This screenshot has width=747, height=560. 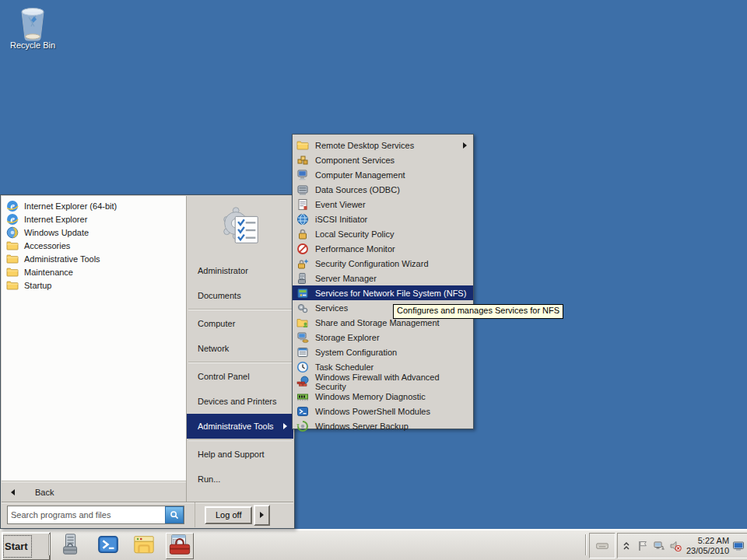 I want to click on iscsi-globe-icon, so click(x=303, y=219).